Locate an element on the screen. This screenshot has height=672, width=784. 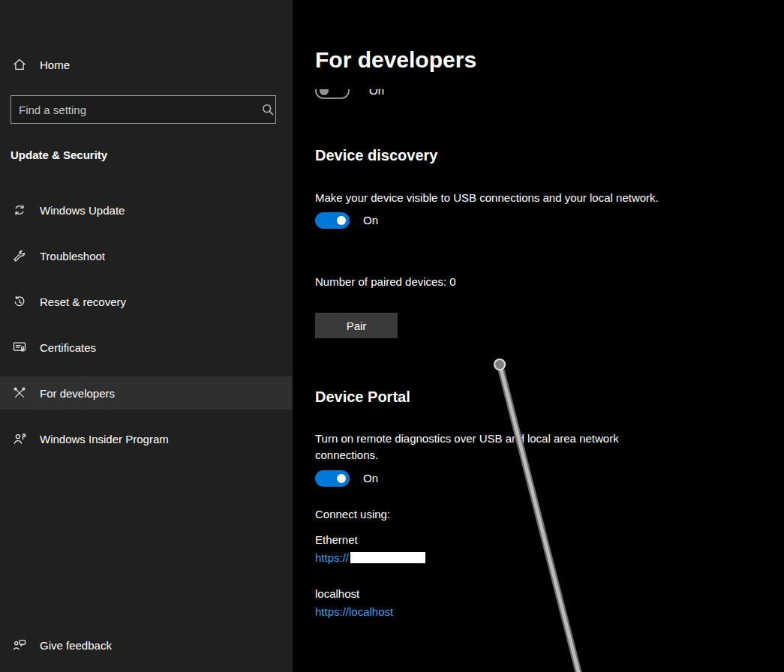
developer-tools-icon is located at coordinates (20, 393).